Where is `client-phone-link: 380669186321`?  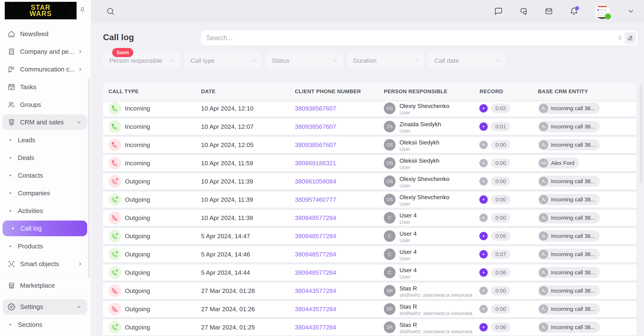
client-phone-link: 380669186321 is located at coordinates (316, 163).